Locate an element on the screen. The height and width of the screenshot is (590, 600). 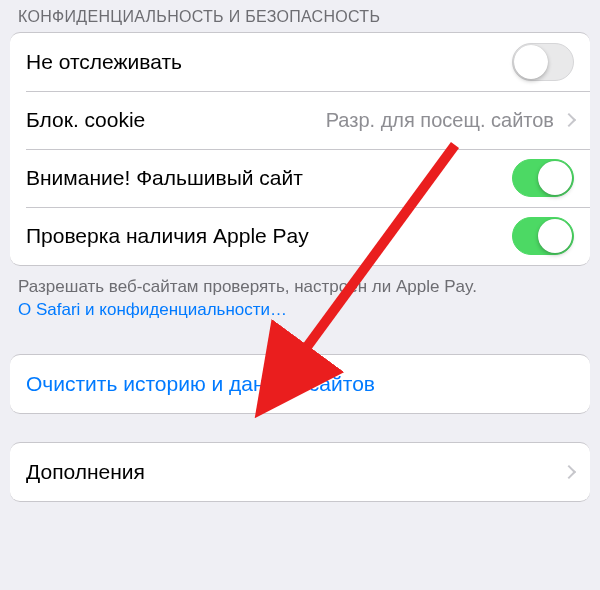
privacy-section-footer: Разрешать веб-сайтам проверять, настроен… is located at coordinates (300, 296).